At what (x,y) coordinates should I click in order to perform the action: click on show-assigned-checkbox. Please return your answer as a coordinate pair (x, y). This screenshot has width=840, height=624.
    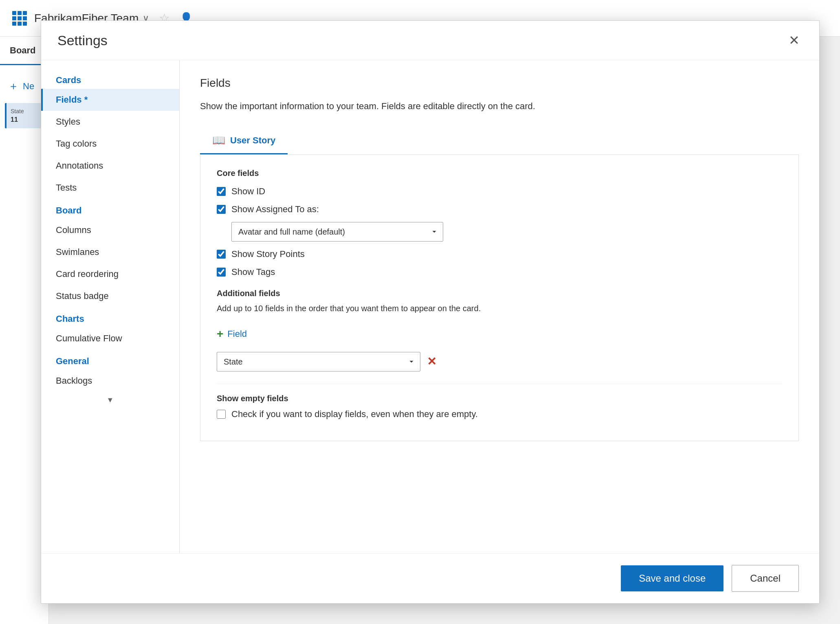
    Looking at the image, I should click on (221, 209).